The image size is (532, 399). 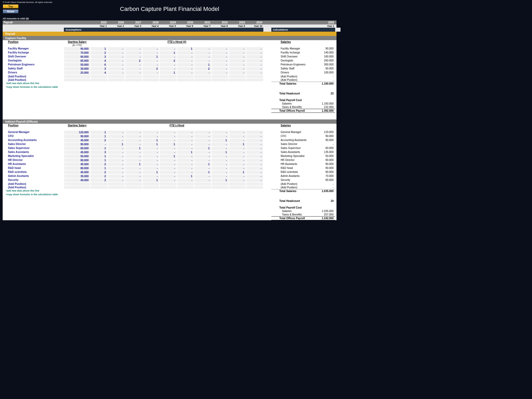 I want to click on salary-cell: 40.000, so click(x=77, y=180).